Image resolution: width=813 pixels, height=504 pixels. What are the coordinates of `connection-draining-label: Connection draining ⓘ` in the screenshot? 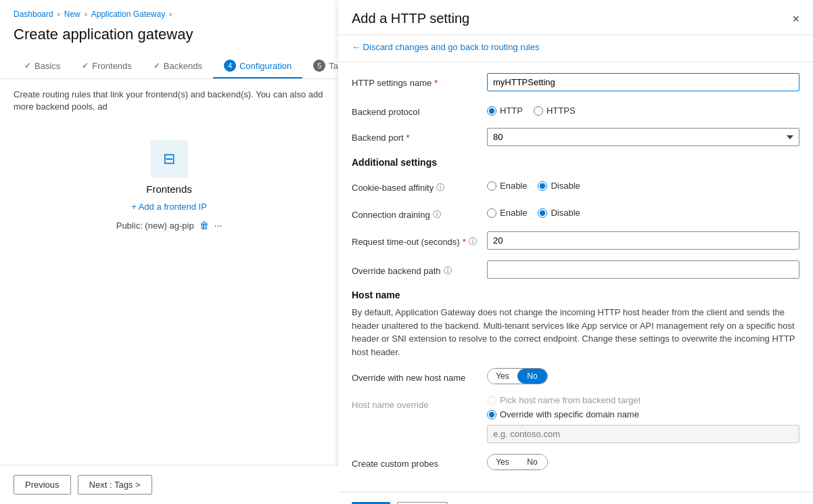 It's located at (419, 212).